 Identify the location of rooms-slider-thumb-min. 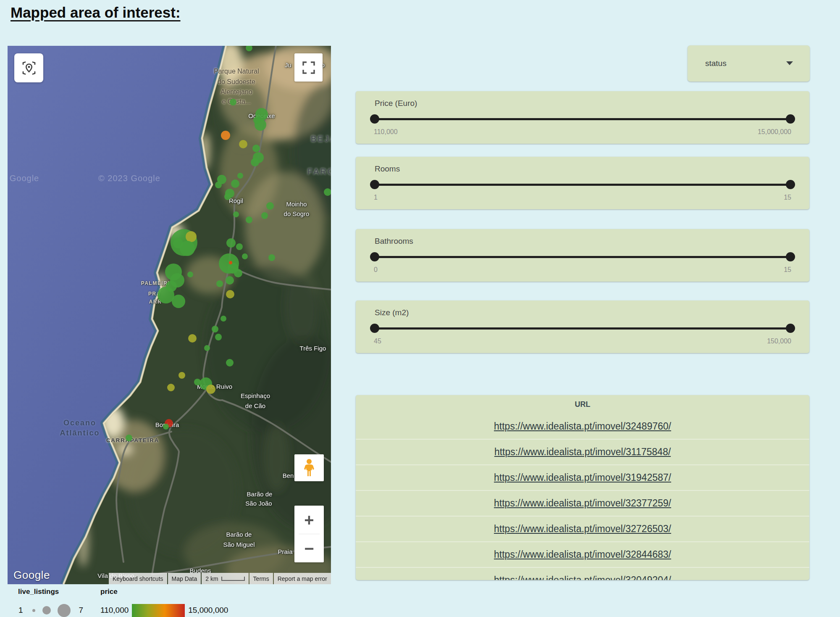
(375, 185).